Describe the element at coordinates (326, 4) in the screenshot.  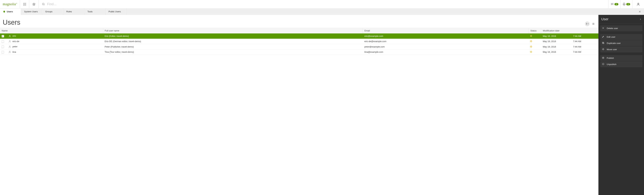
I see `search-input` at that location.